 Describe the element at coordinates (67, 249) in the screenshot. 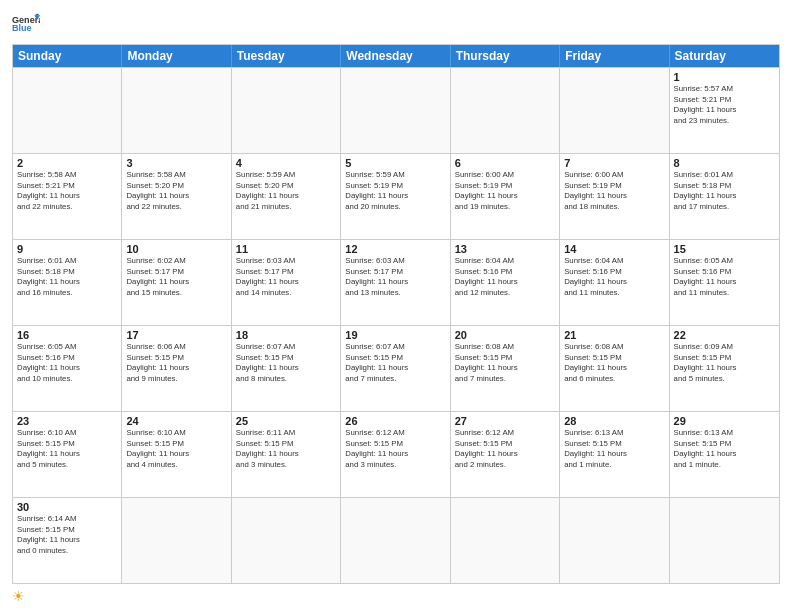

I see `day-number: 9` at that location.